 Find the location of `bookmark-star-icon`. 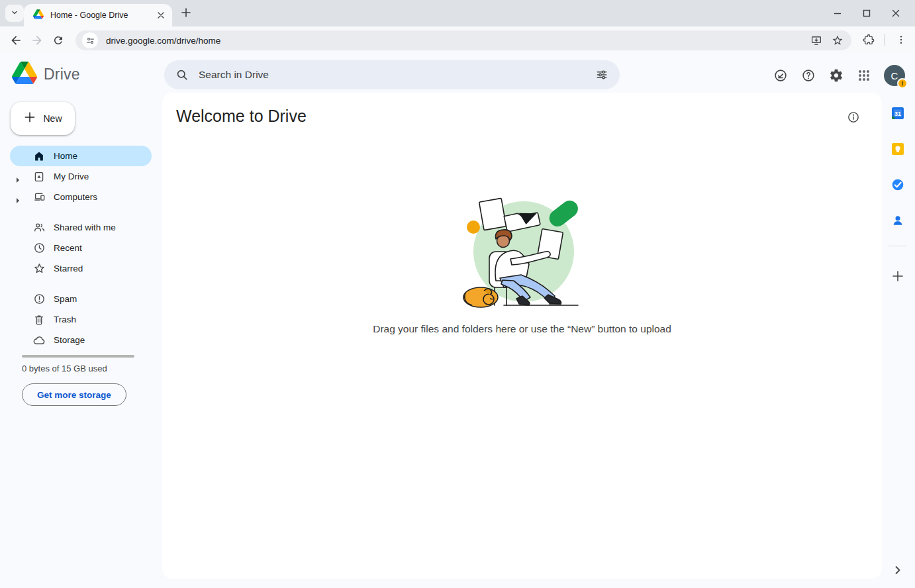

bookmark-star-icon is located at coordinates (838, 40).